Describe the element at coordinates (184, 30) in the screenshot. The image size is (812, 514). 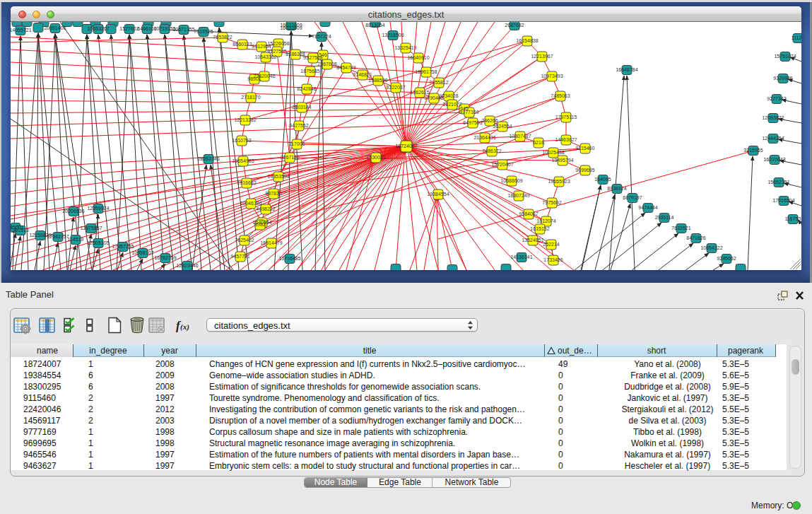
I see `svg-text: 10671355` at that location.